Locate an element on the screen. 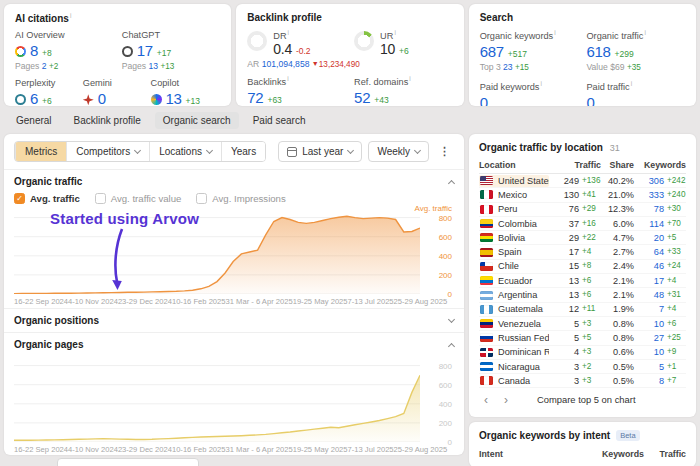 The width and height of the screenshot is (700, 466). location-row: Ecuador 13+6 2.1% 17+4 is located at coordinates (582, 281).